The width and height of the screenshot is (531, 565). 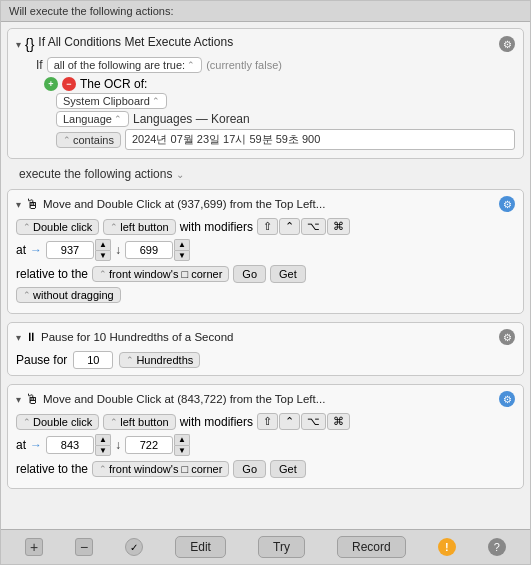 I want to click on remove-badge: −, so click(x=69, y=84).